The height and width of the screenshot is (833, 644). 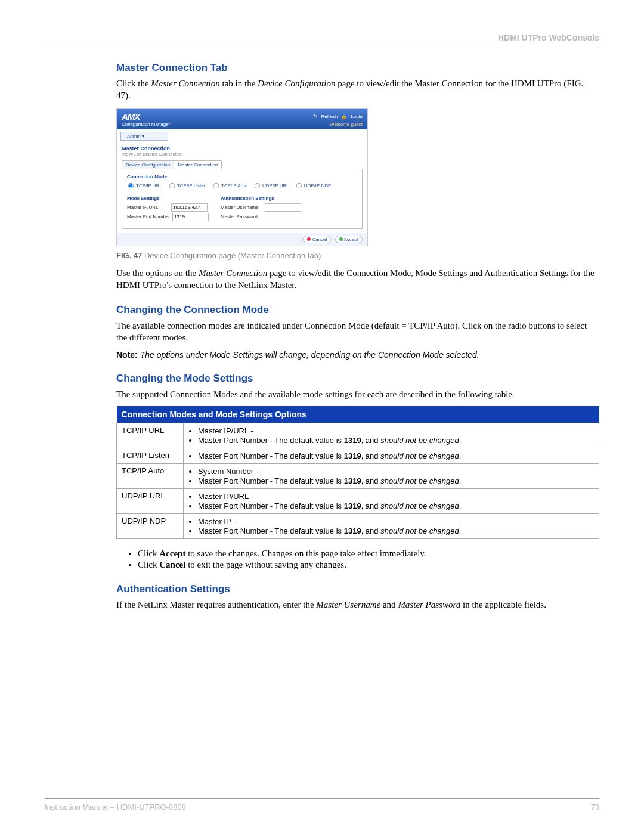 I want to click on section-changing-connection-mode: Changing the Connection Mode, so click(x=358, y=310).